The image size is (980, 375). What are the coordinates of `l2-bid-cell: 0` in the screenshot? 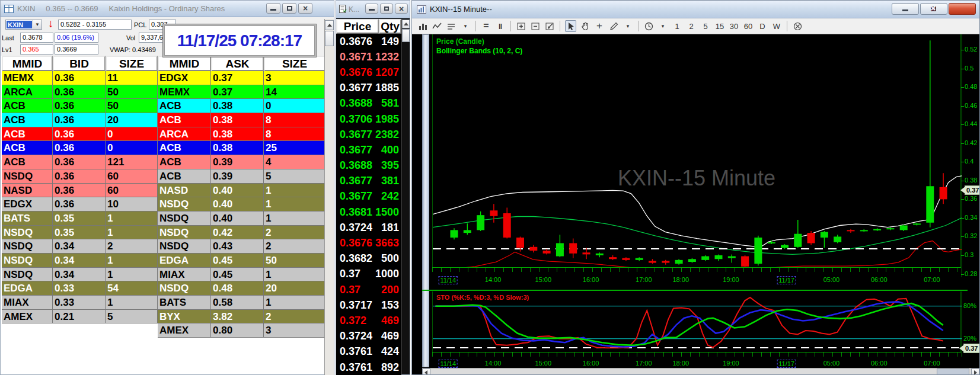 It's located at (132, 148).